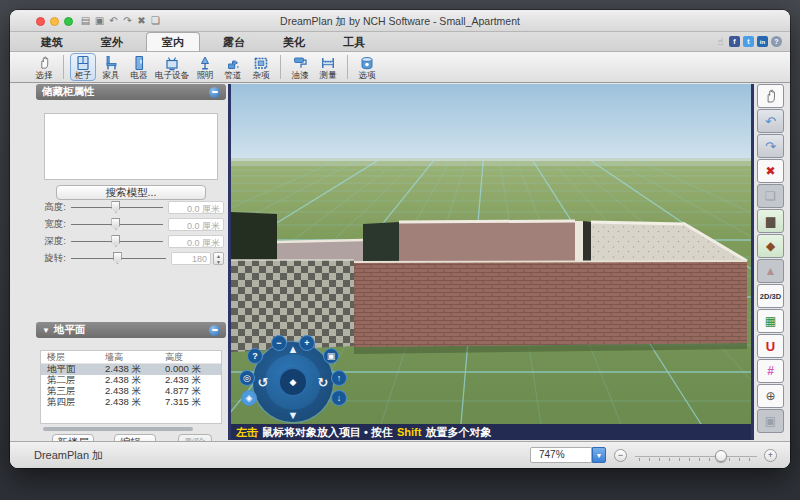  What do you see at coordinates (748, 42) in the screenshot?
I see `twitter-icon: t` at bounding box center [748, 42].